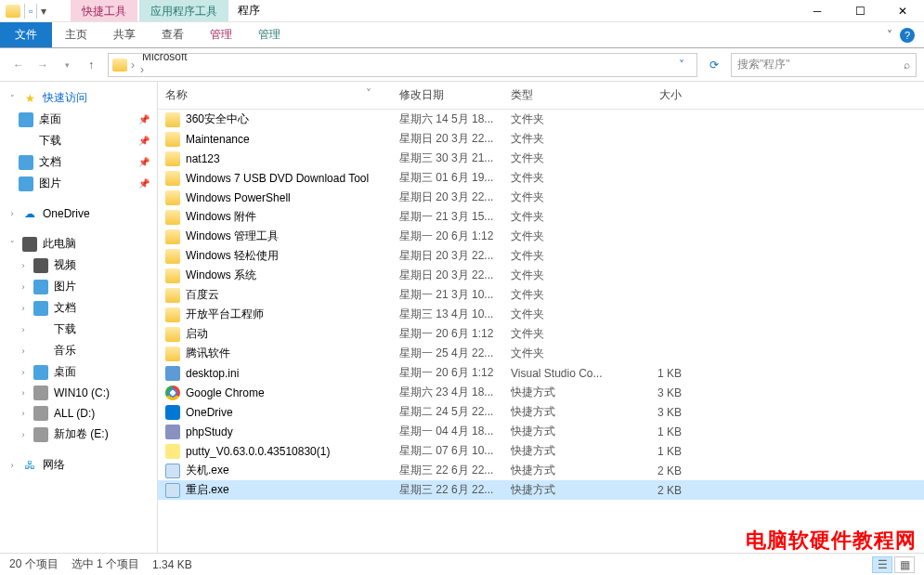  What do you see at coordinates (78, 308) in the screenshot?
I see `sidebar-item: ›文档` at bounding box center [78, 308].